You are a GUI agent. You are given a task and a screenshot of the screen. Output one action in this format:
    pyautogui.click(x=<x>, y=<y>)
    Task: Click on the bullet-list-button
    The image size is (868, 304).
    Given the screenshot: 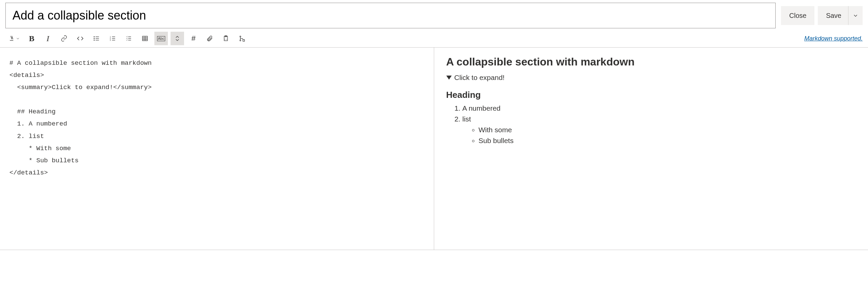 What is the action you would take?
    pyautogui.click(x=96, y=38)
    